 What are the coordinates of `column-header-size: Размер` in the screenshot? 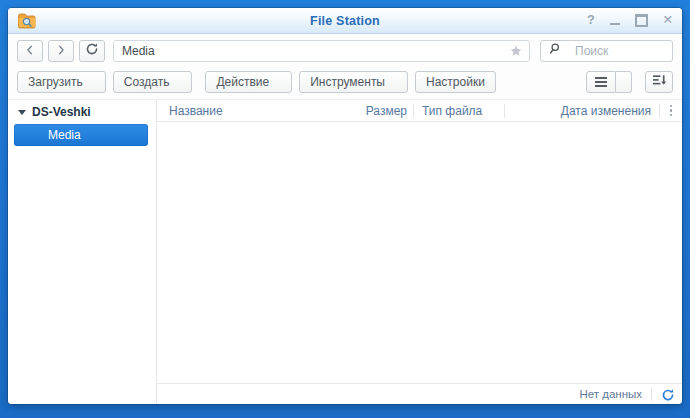 It's located at (377, 111).